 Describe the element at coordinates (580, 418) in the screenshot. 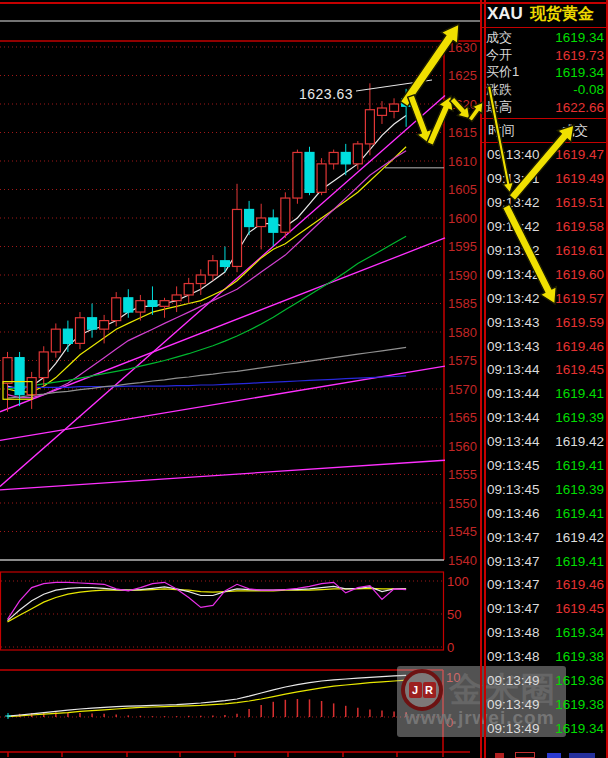

I see `tick-price: 1619.39` at that location.